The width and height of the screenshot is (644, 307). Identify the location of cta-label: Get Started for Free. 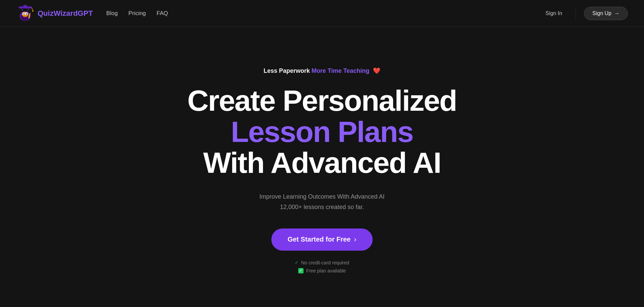
(319, 240).